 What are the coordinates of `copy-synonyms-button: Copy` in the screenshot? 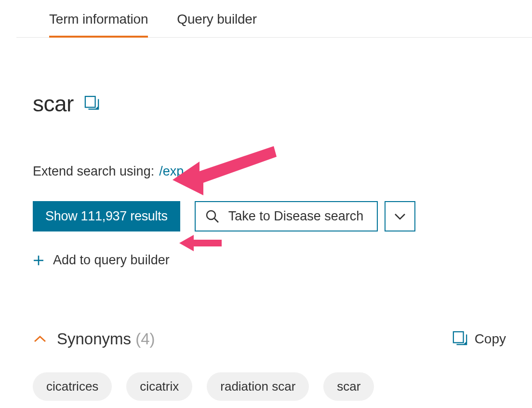 It's located at (479, 339).